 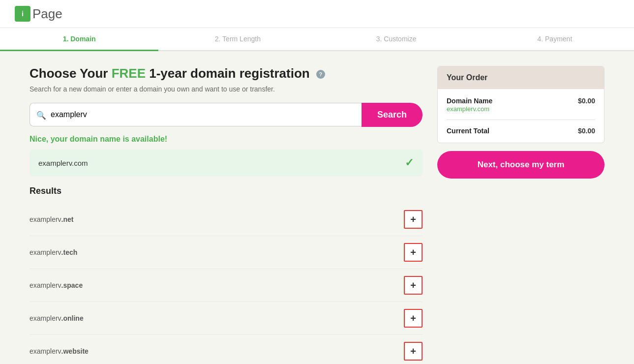 What do you see at coordinates (413, 252) in the screenshot?
I see `add-button-1: +` at bounding box center [413, 252].